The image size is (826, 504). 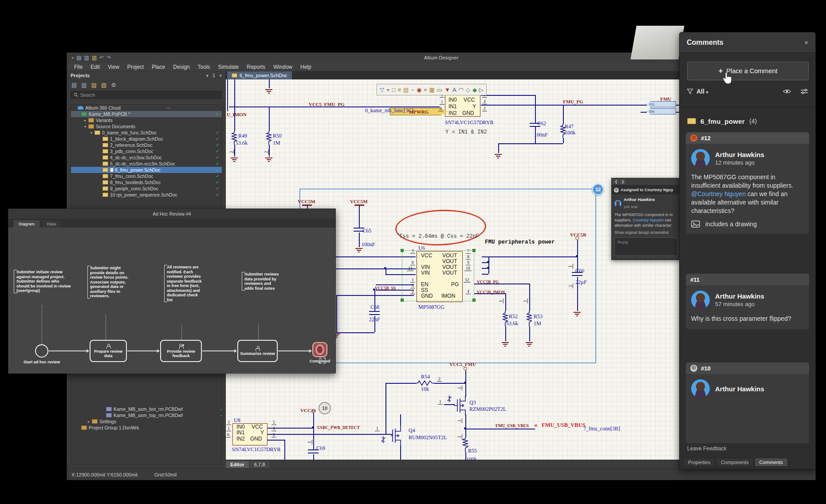 What do you see at coordinates (256, 67) in the screenshot?
I see `menu-item: Reports` at bounding box center [256, 67].